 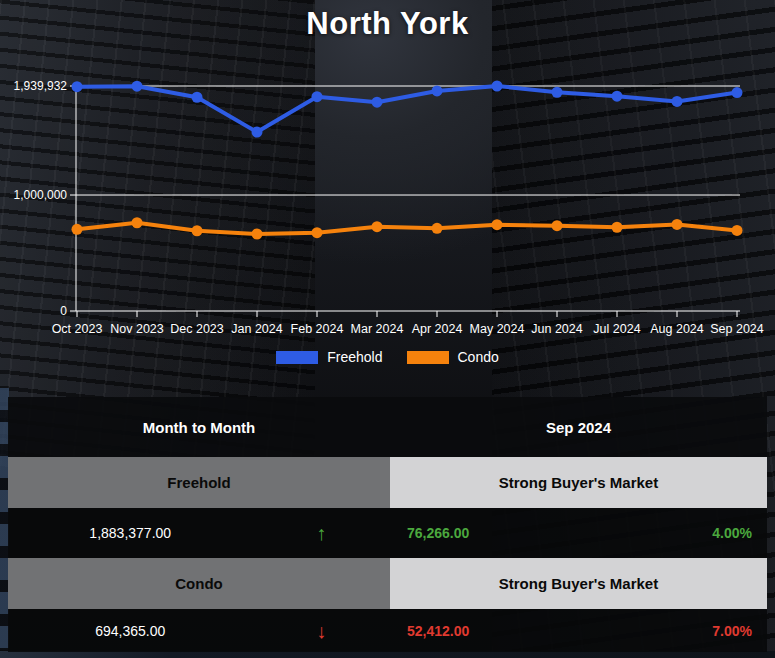 I want to click on data-point-freehold-jul-2024, so click(x=618, y=96).